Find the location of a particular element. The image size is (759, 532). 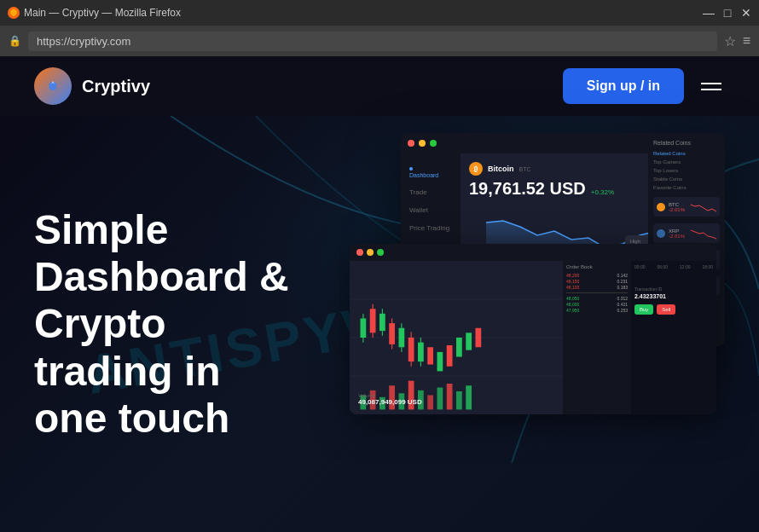

minimize-button: — is located at coordinates (709, 13).